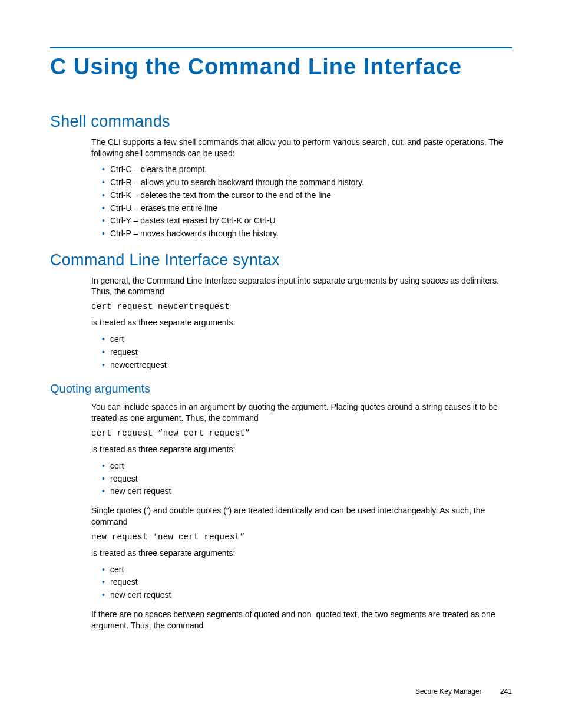 Image resolution: width=562 pixels, height=728 pixels. What do you see at coordinates (302, 286) in the screenshot?
I see `body-text: In general, the Command Line Interface s…` at bounding box center [302, 286].